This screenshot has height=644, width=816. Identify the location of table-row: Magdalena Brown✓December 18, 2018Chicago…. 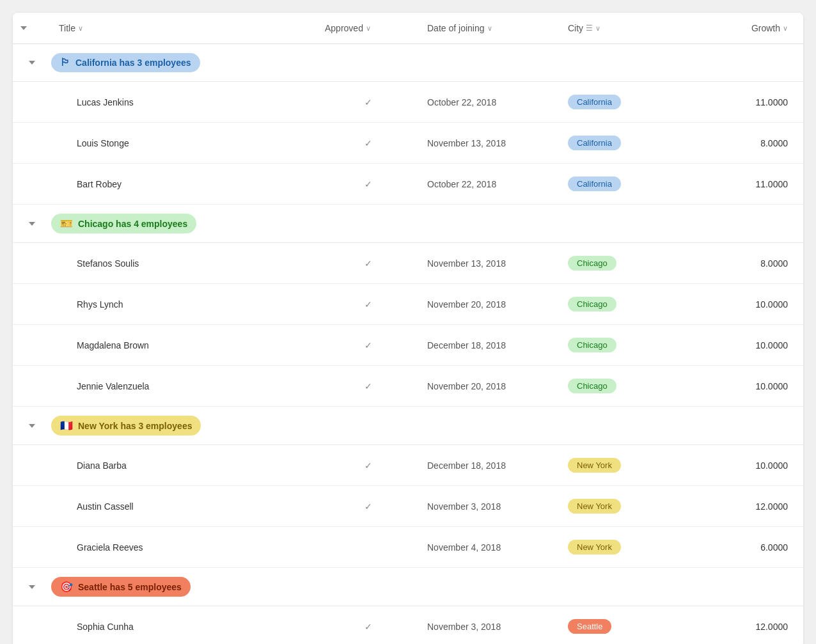
(408, 345).